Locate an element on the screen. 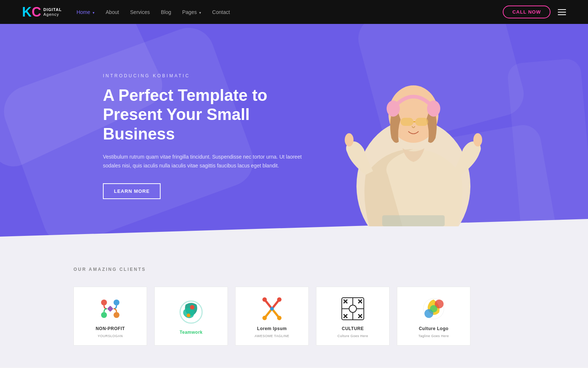 The image size is (588, 368). culture-logo-svg is located at coordinates (353, 309).